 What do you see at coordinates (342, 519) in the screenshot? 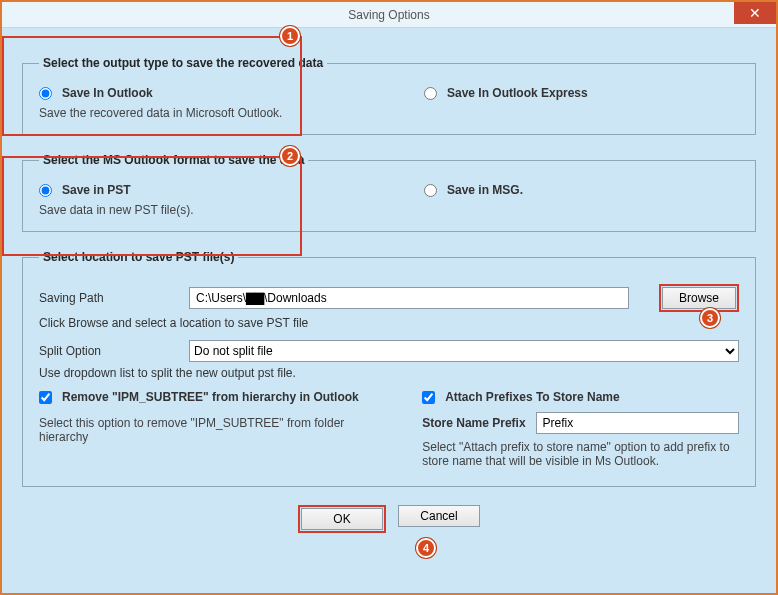
I see `ok-button: OK` at bounding box center [342, 519].